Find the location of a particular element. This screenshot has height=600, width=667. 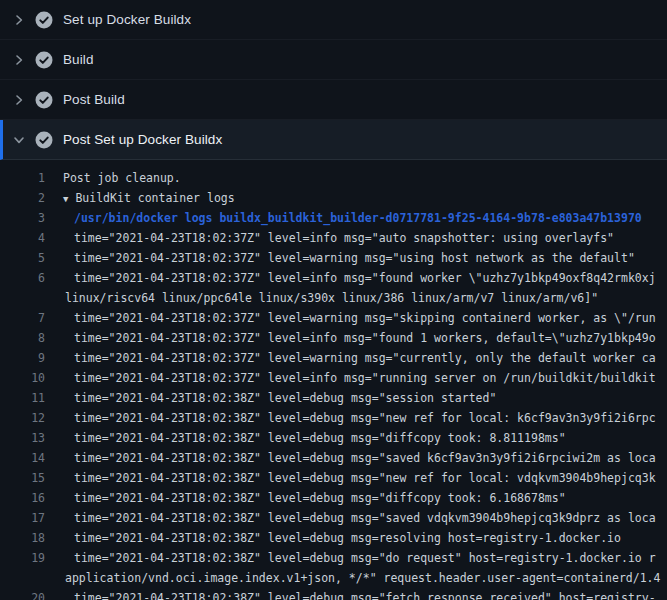

log-line: 17 time="2021-04-23T18:02:38Z" level=deb… is located at coordinates (334, 518).